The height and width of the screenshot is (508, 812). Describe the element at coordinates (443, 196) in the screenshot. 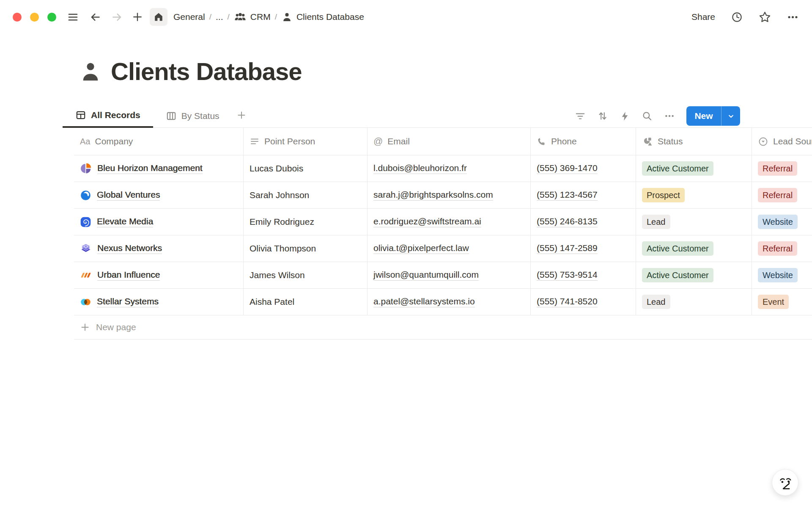

I see `table-row: Global VenturesSarah Johnsonsarah.j@brig…` at that location.